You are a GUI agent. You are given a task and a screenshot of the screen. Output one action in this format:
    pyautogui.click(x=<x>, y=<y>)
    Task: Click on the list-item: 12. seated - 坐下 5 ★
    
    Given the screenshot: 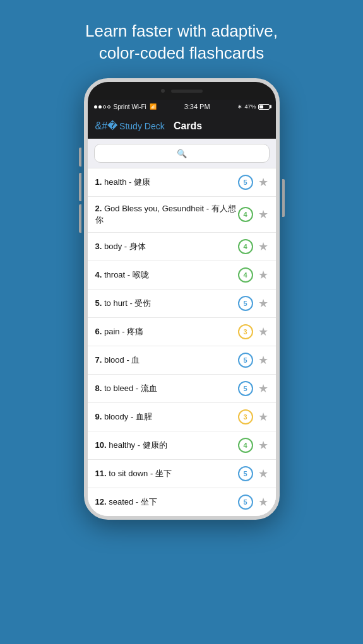 What is the action you would take?
    pyautogui.click(x=182, y=502)
    